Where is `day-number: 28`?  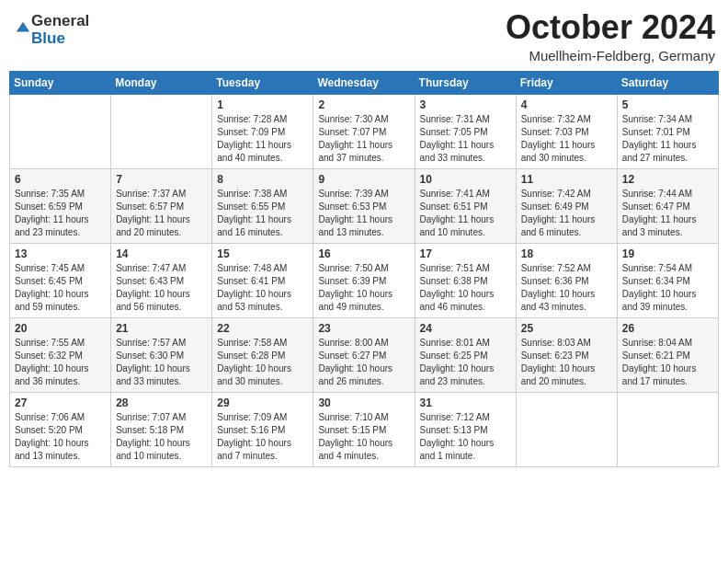 day-number: 28 is located at coordinates (162, 403).